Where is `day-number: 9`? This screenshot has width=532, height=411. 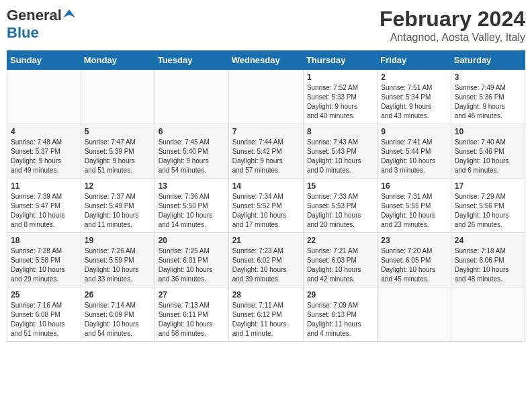 day-number: 9 is located at coordinates (414, 132).